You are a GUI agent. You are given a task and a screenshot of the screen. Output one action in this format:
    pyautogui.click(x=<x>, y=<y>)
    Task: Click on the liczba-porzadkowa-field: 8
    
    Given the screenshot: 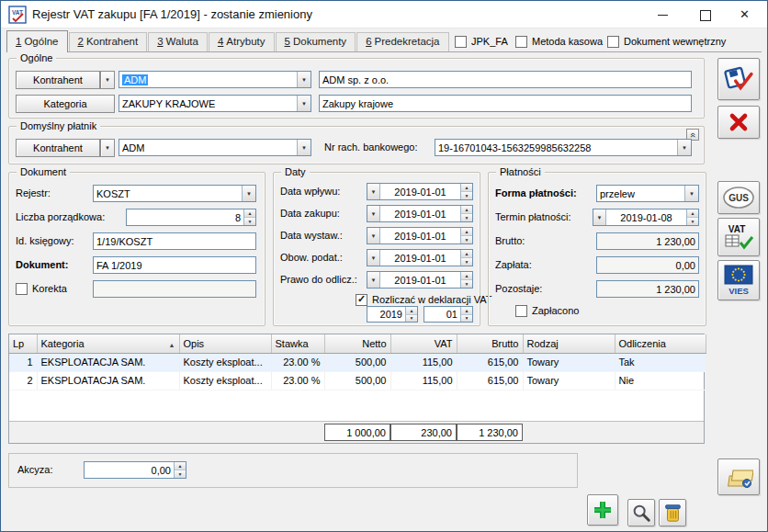 What is the action you would take?
    pyautogui.click(x=191, y=217)
    